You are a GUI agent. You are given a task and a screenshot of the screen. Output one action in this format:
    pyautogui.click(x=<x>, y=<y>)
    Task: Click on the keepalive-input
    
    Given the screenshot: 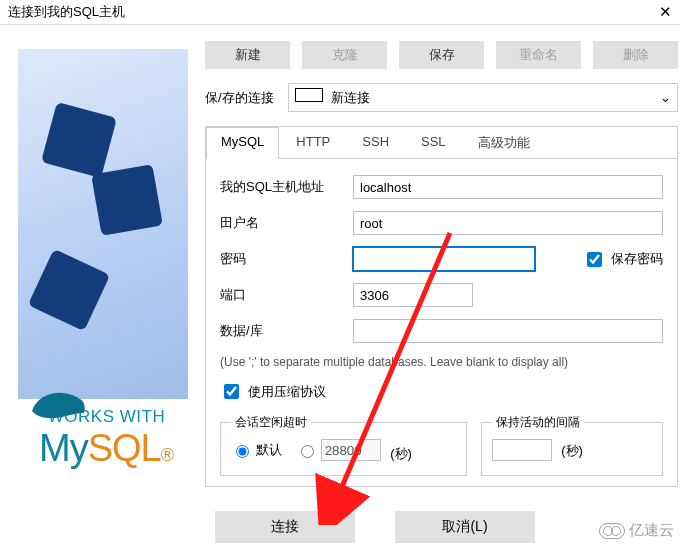 What is the action you would take?
    pyautogui.click(x=522, y=450)
    